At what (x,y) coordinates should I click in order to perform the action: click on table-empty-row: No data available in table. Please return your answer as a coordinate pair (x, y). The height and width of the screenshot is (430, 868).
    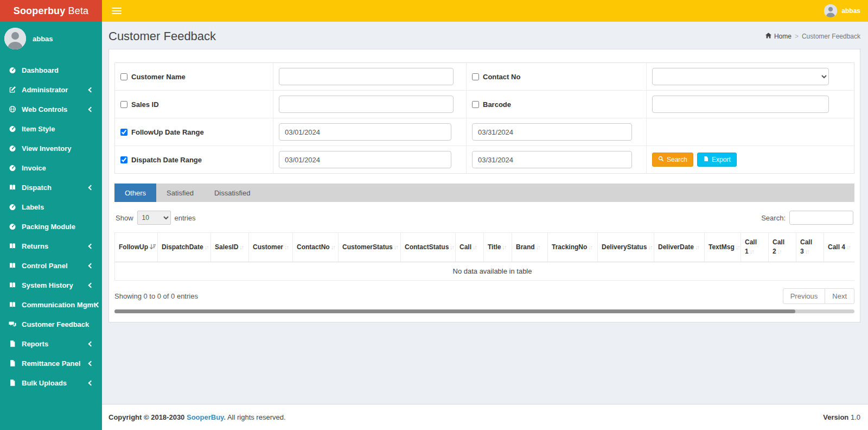
    Looking at the image, I should click on (485, 271).